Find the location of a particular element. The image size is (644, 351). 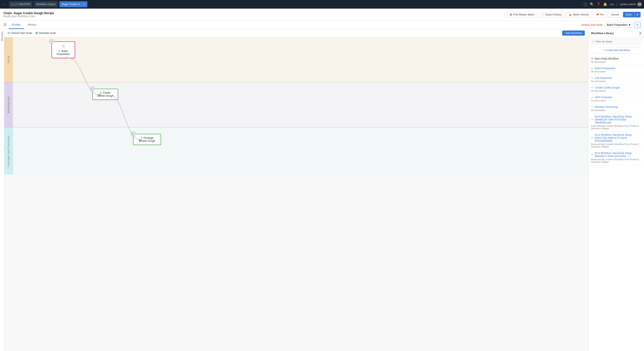

save-label: Save is located at coordinates (628, 15).